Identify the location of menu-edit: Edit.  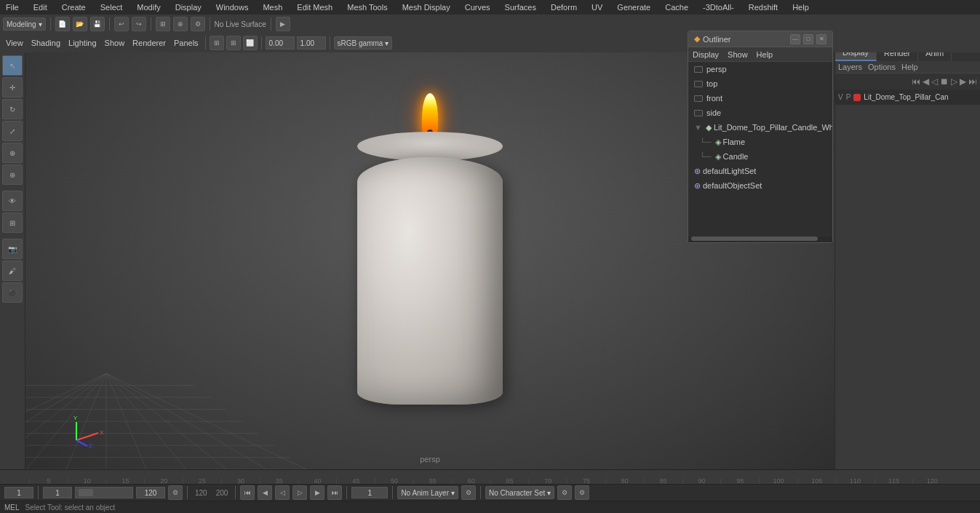
(41, 7).